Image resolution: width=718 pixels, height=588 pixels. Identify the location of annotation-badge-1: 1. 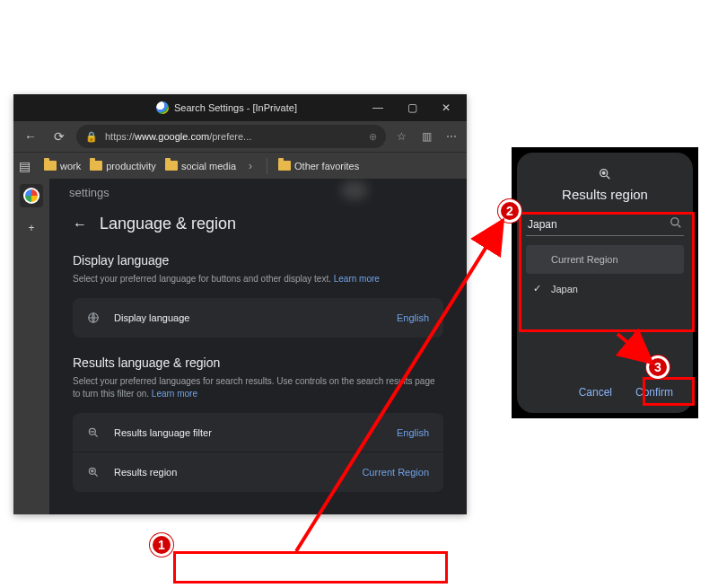
(162, 545).